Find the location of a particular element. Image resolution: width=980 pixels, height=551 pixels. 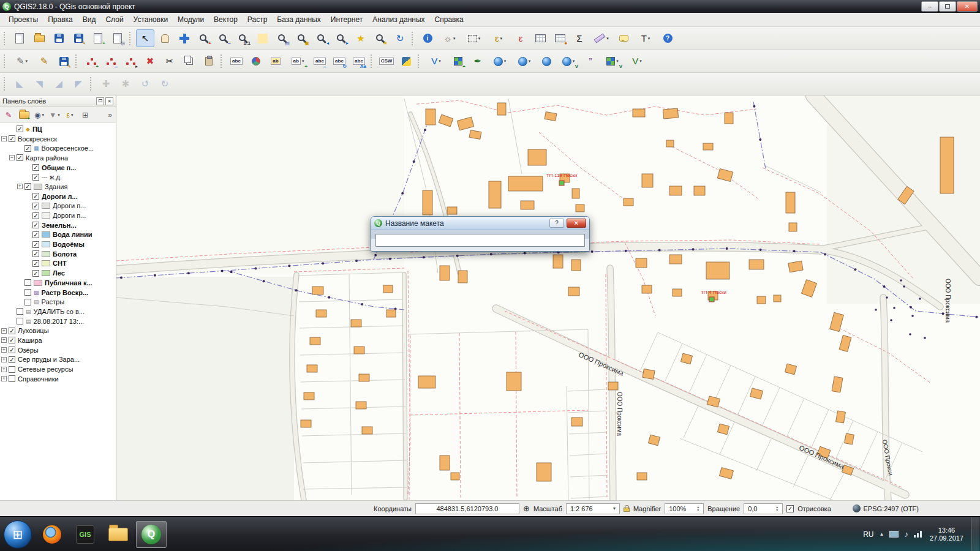

text-annotation-button: T▾ is located at coordinates (646, 38).